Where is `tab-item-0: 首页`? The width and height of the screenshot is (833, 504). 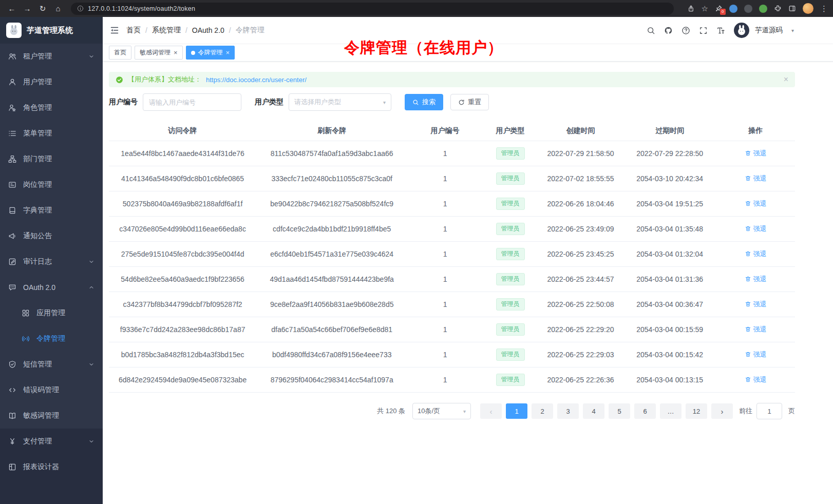 tab-item-0: 首页 is located at coordinates (120, 52).